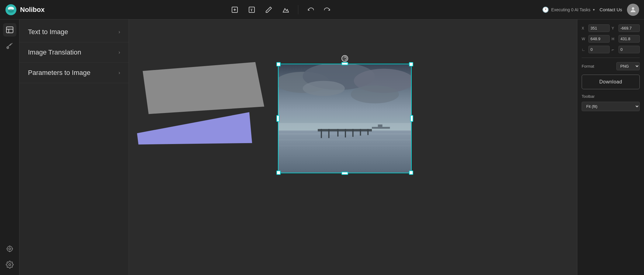 The image size is (644, 275). What do you see at coordinates (628, 66) in the screenshot?
I see `format-select: PNG JPG WEBP SVG` at bounding box center [628, 66].